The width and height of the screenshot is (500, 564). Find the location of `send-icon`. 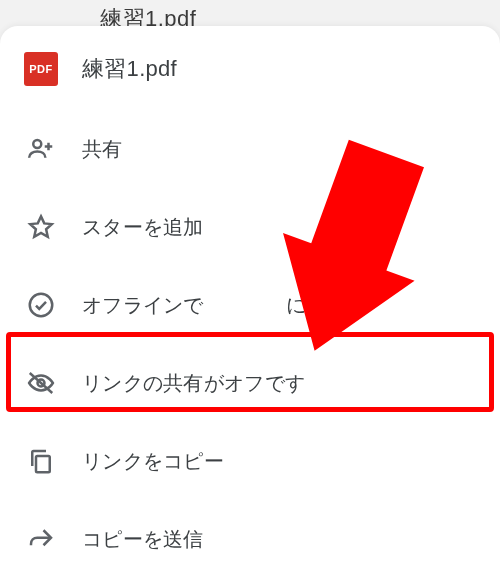

send-icon is located at coordinates (41, 539).